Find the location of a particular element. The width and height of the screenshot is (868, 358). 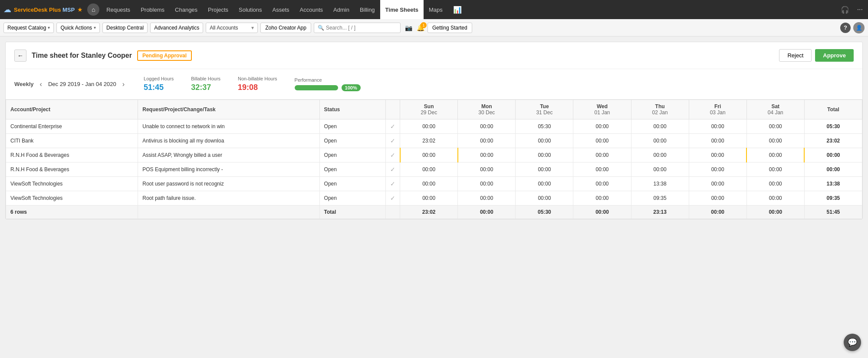

cell-thu: 09:35 is located at coordinates (660, 198).